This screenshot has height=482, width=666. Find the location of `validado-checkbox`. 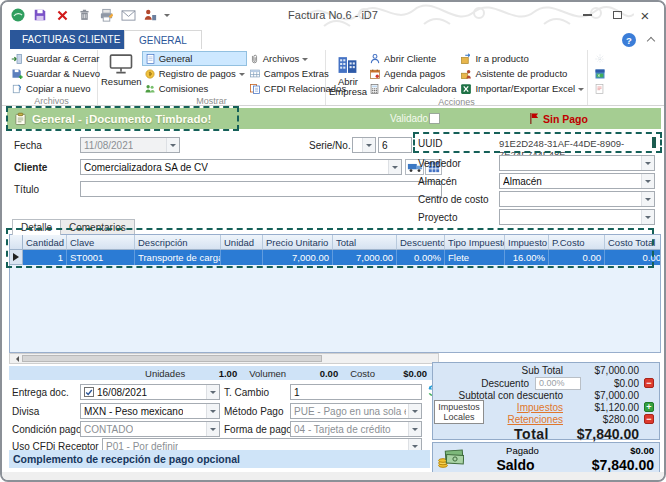

validado-checkbox is located at coordinates (434, 118).